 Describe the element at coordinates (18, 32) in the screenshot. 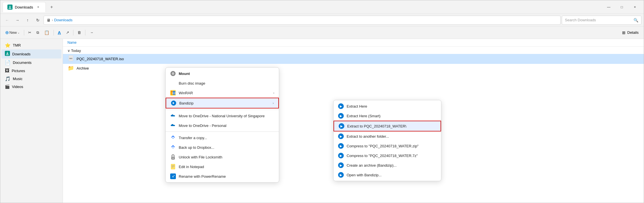

I see `new-chevron: ⌄` at that location.